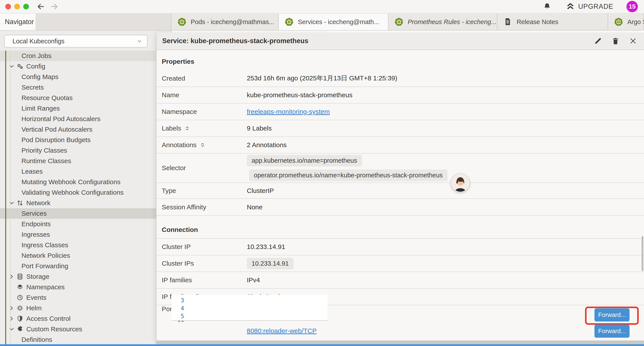 The width and height of the screenshot is (644, 346). What do you see at coordinates (590, 6) in the screenshot?
I see `upgrade-button: UPGRADE` at bounding box center [590, 6].